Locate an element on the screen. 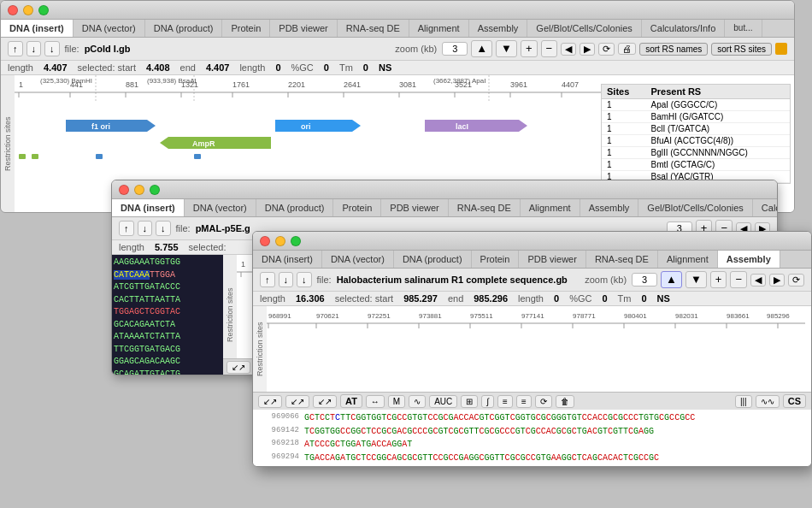  window3-tabbar: DNA (insert) DNA (vector) DNA (product) … is located at coordinates (532, 260).